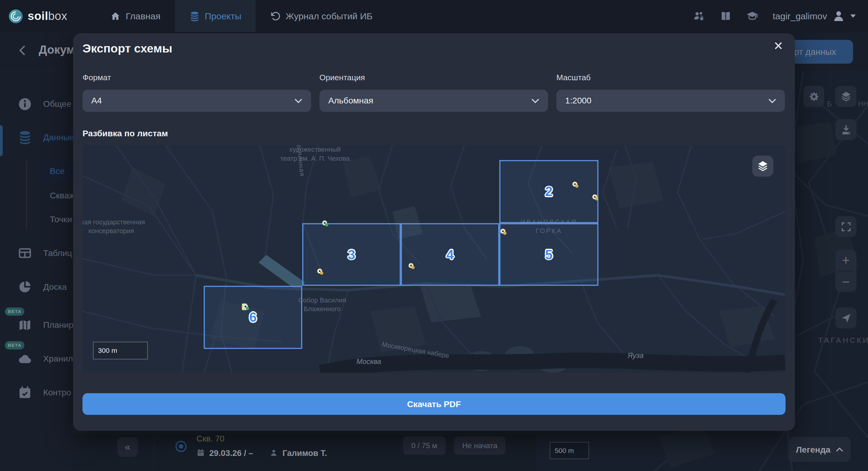  Describe the element at coordinates (853, 16) in the screenshot. I see `caret-down-icon` at that location.